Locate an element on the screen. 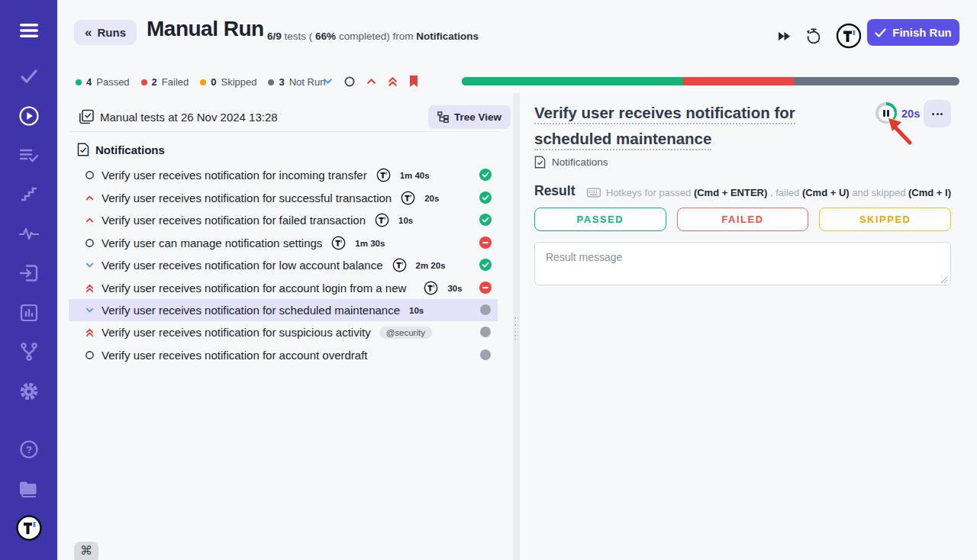 This screenshot has width=977, height=560. run-name: Manual tests at 26 Nov 2024 13:28 is located at coordinates (189, 117).